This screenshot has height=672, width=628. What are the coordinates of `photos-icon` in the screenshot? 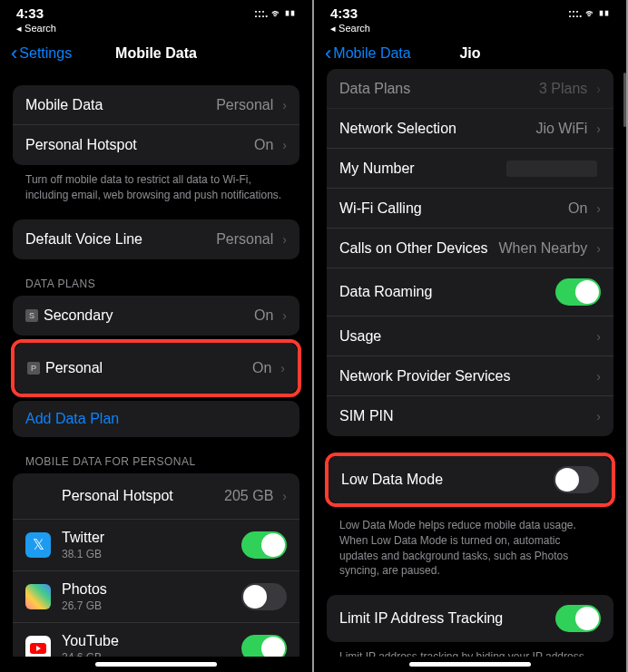 It's located at (38, 597).